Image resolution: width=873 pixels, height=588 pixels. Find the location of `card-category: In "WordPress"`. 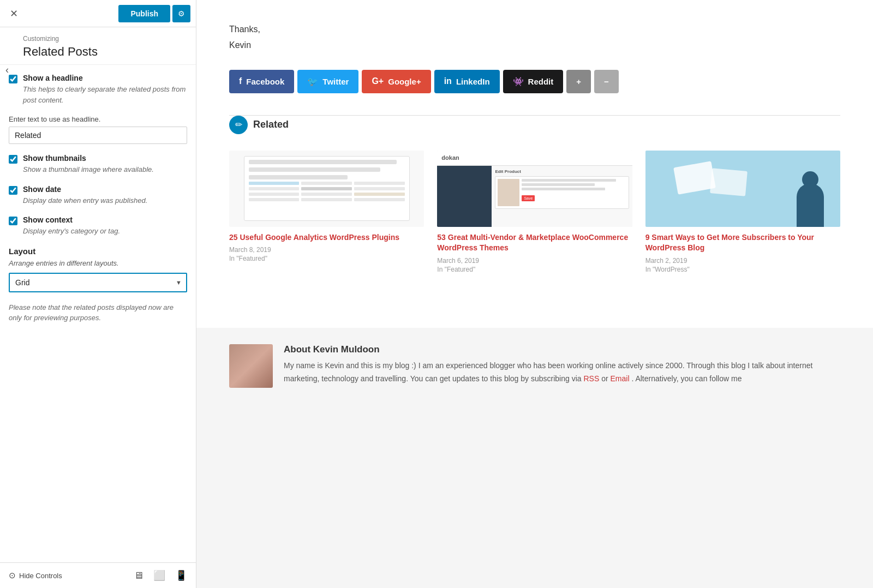

card-category: In "WordPress" is located at coordinates (743, 269).